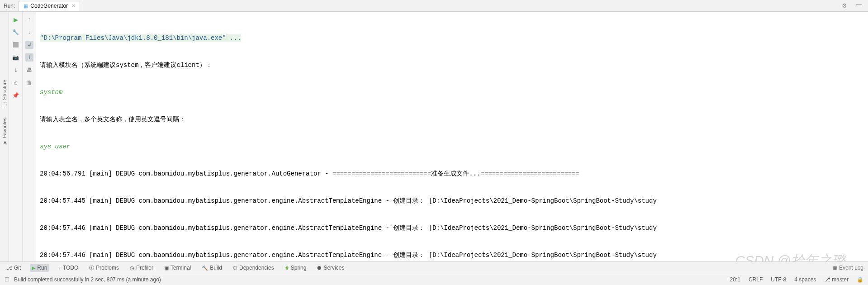 This screenshot has width=868, height=285. I want to click on user-input-line: sys_user, so click(454, 147).